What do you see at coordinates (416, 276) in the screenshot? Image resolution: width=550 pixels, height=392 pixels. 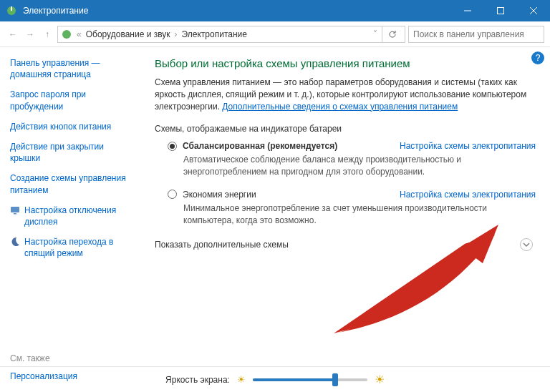 I see `annotation-arrow` at bounding box center [416, 276].